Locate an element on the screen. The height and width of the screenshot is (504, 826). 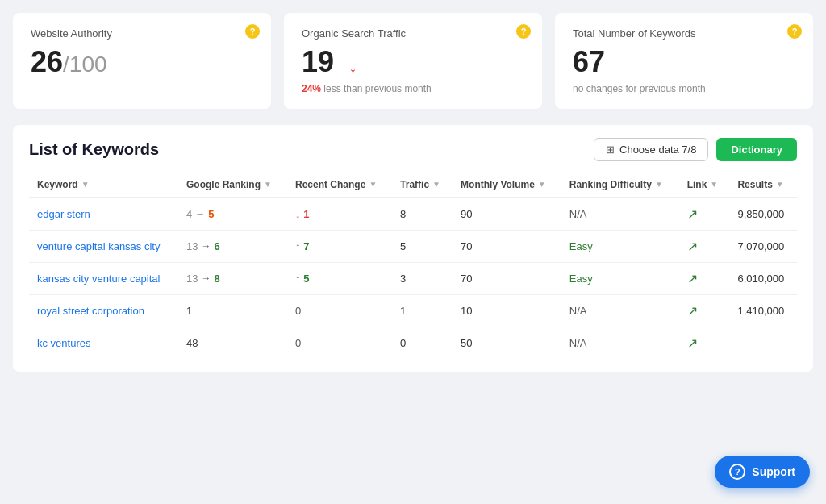
keywords-count-value: 67 is located at coordinates (589, 62).